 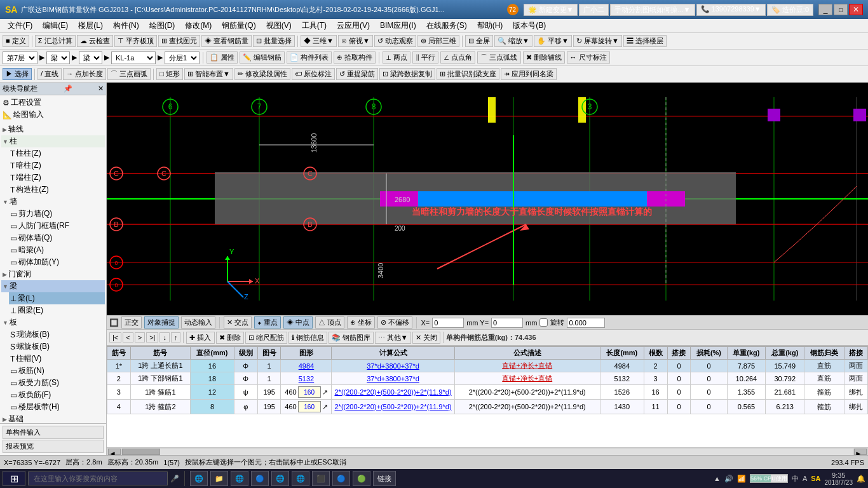 I want to click on rebar-info: ℹ 钢筋信息, so click(x=308, y=338).